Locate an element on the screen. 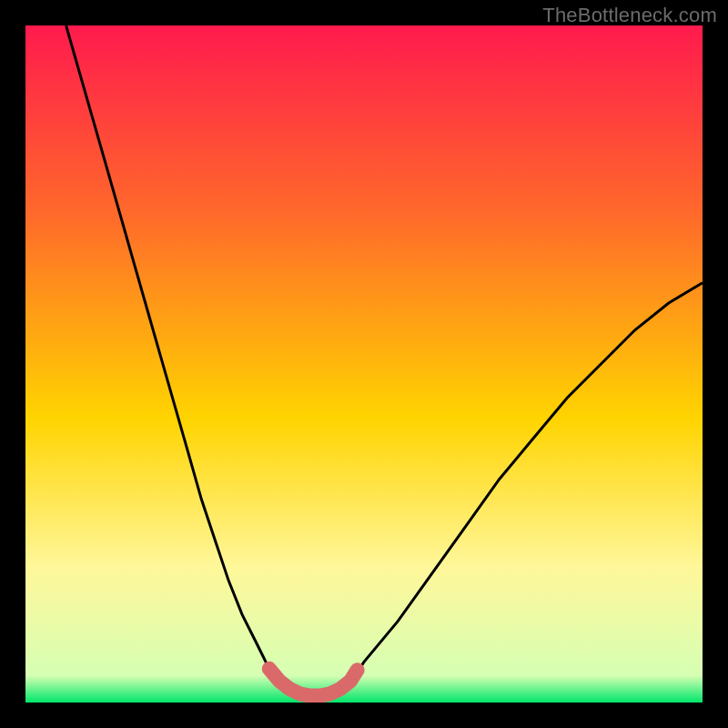 Image resolution: width=728 pixels, height=728 pixels. watermark-label: TheBottleneck.com is located at coordinates (630, 15).